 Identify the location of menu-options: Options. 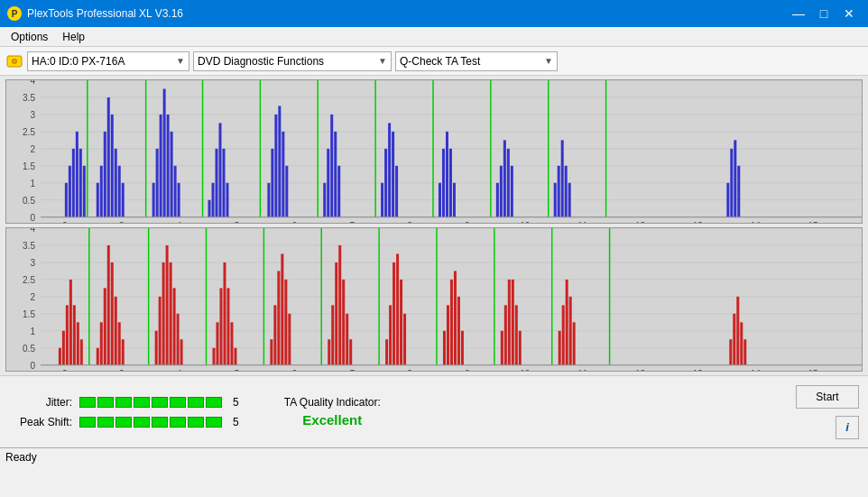
(29, 37).